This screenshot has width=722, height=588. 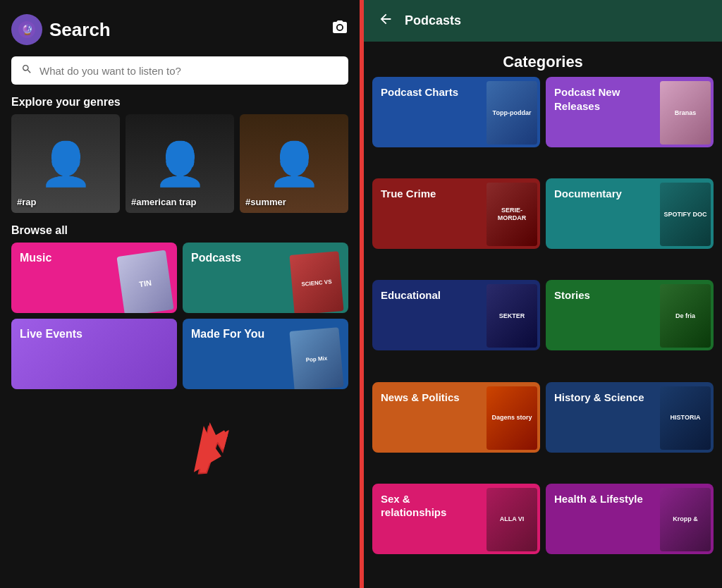 What do you see at coordinates (456, 315) in the screenshot?
I see `cat-card-educational: Educational SEKTER` at bounding box center [456, 315].